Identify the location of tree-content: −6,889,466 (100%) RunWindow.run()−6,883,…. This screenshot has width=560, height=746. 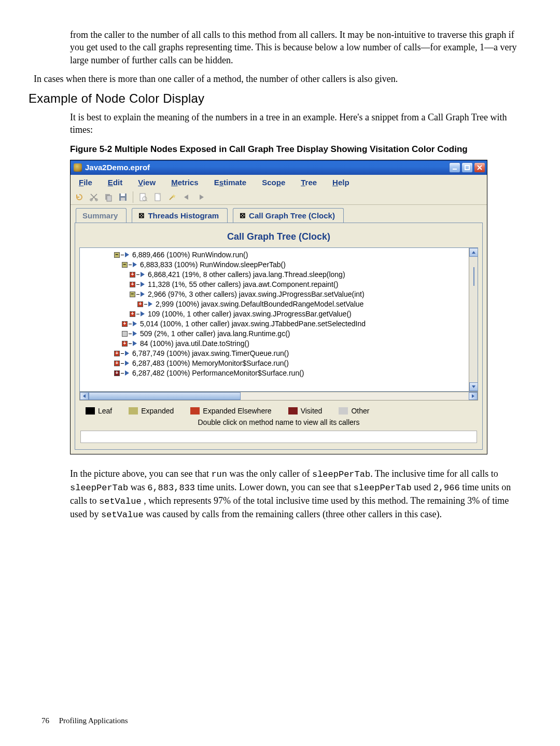
(274, 320).